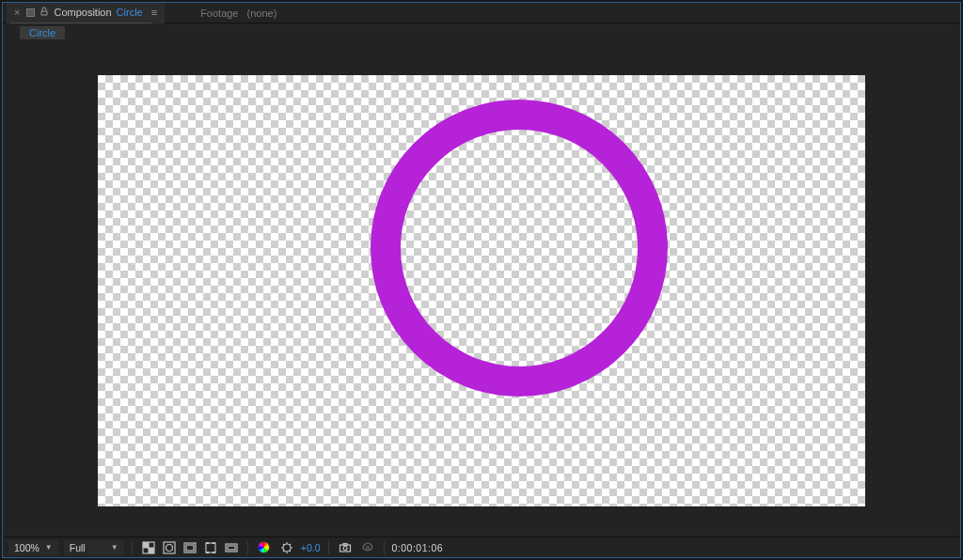 The height and width of the screenshot is (560, 963). Describe the element at coordinates (44, 12) in the screenshot. I see `lock-icon` at that location.